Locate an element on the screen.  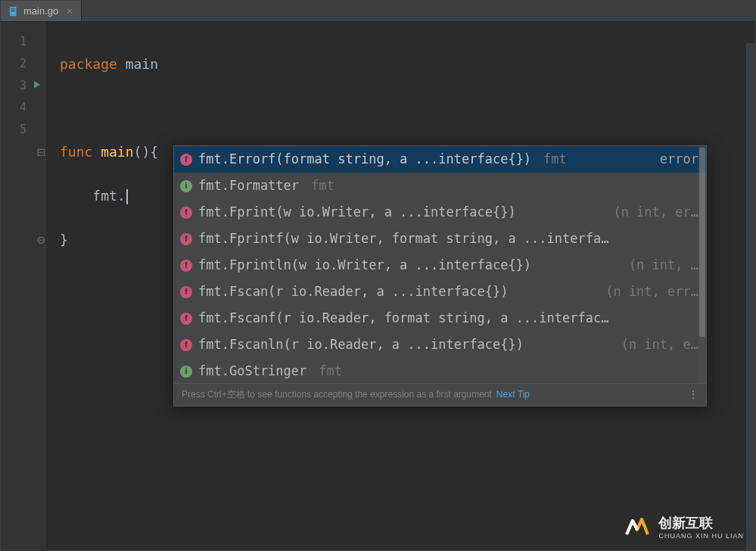
file-tab: main.go ✕ is located at coordinates (41, 11).